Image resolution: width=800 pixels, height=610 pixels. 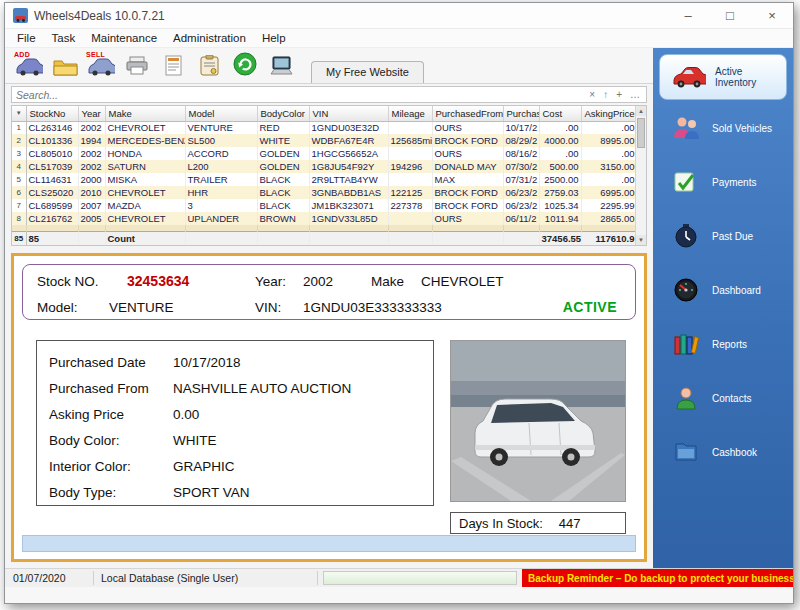 I want to click on grid-cell: JM1BK323071, so click(x=348, y=206).